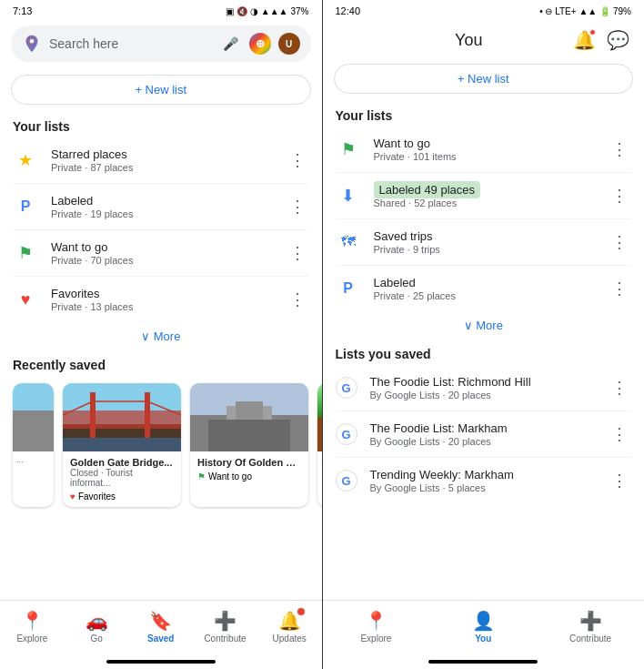 The width and height of the screenshot is (644, 669). Describe the element at coordinates (485, 237) in the screenshot. I see `saved-trips-name: Saved trips` at that location.